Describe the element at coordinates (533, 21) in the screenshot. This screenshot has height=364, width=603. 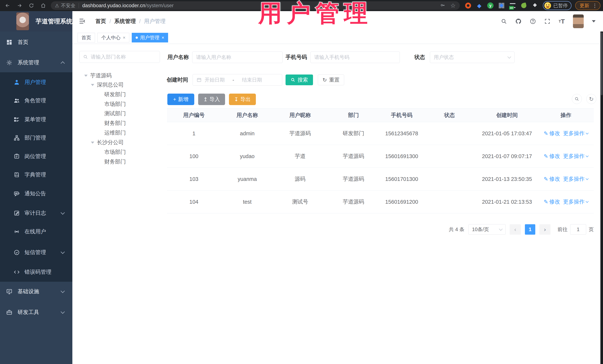
I see `help-icon` at that location.